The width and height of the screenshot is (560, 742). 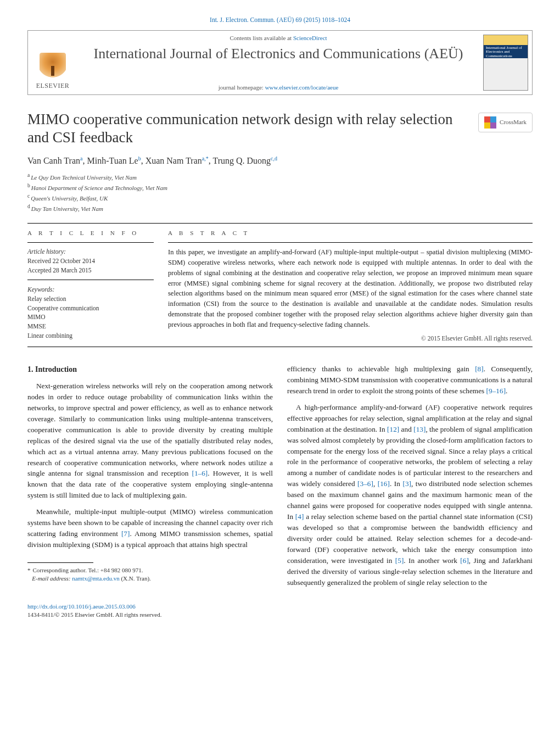 I want to click on elsevier-tree-icon, so click(x=53, y=66).